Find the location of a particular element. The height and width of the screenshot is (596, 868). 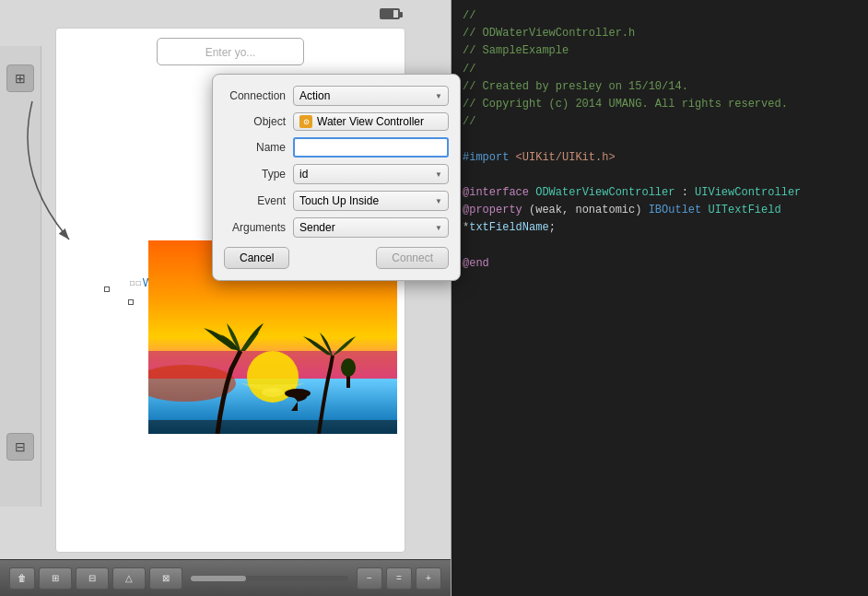

code-line-14: @end is located at coordinates (660, 263).